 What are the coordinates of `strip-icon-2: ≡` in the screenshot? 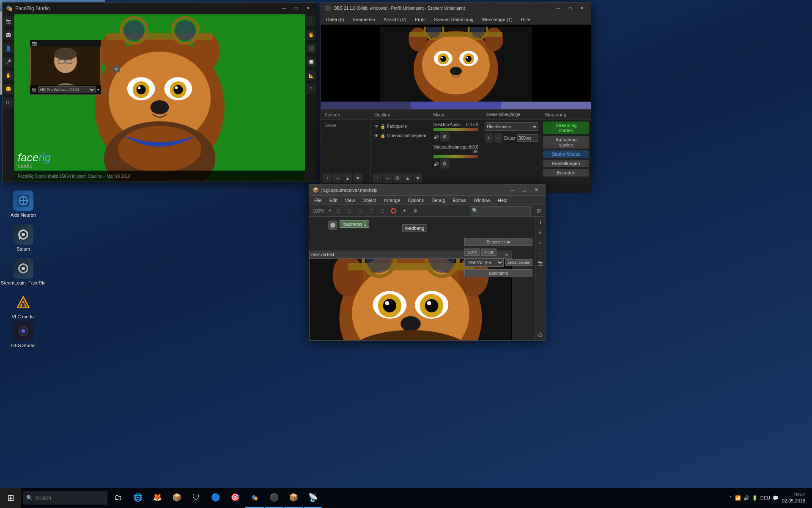 It's located at (540, 243).